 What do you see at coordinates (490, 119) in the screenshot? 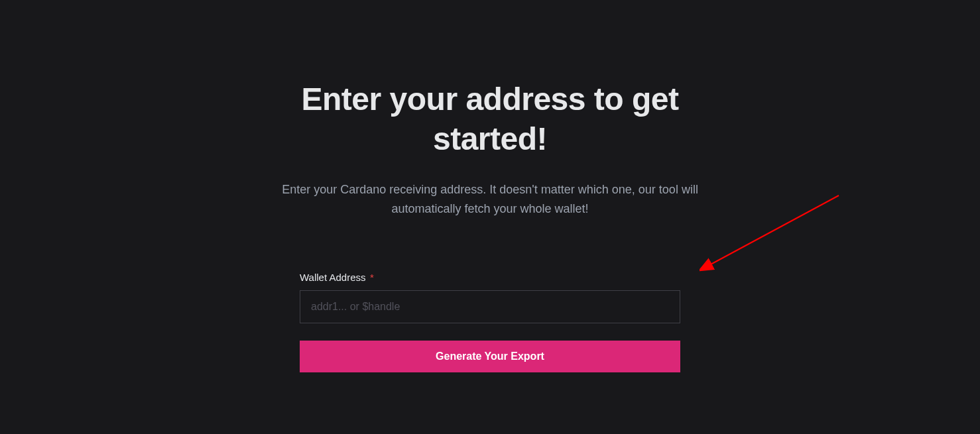
I see `page-heading: Enter your address to get started!` at bounding box center [490, 119].